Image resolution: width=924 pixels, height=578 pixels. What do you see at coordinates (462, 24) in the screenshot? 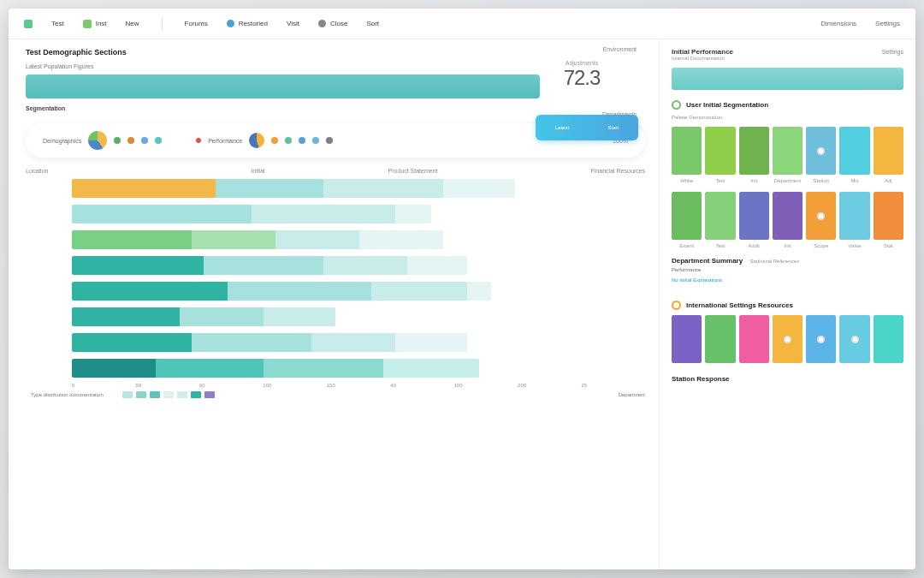
I see `top-toolbar: Test Inst New Forums Restoried Visit Clo…` at bounding box center [462, 24].